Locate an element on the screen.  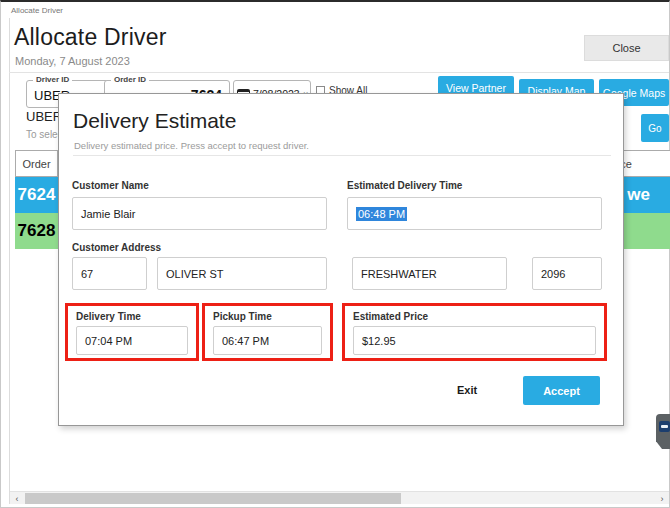
dialog-divider is located at coordinates (342, 156).